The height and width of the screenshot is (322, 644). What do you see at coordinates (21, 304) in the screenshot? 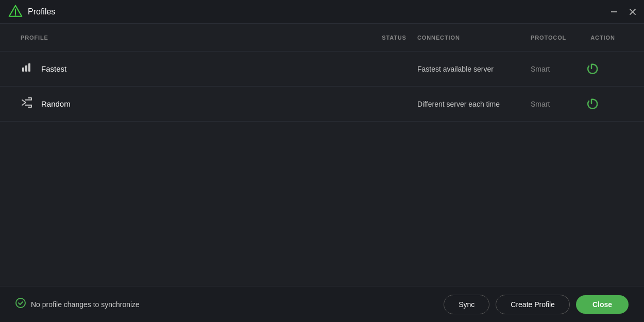
I see `check-circle-icon` at bounding box center [21, 304].